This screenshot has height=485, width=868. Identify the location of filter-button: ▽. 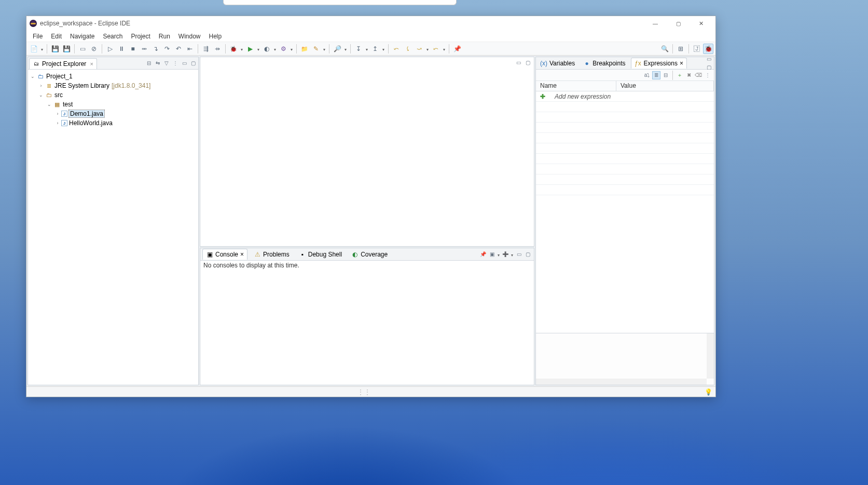
(167, 63).